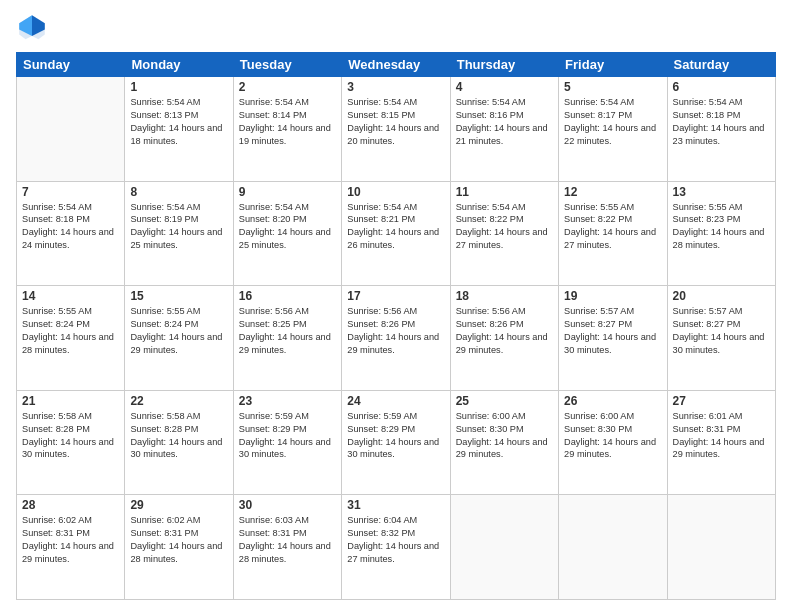 This screenshot has height=612, width=792. Describe the element at coordinates (396, 401) in the screenshot. I see `day-number: 24` at that location.